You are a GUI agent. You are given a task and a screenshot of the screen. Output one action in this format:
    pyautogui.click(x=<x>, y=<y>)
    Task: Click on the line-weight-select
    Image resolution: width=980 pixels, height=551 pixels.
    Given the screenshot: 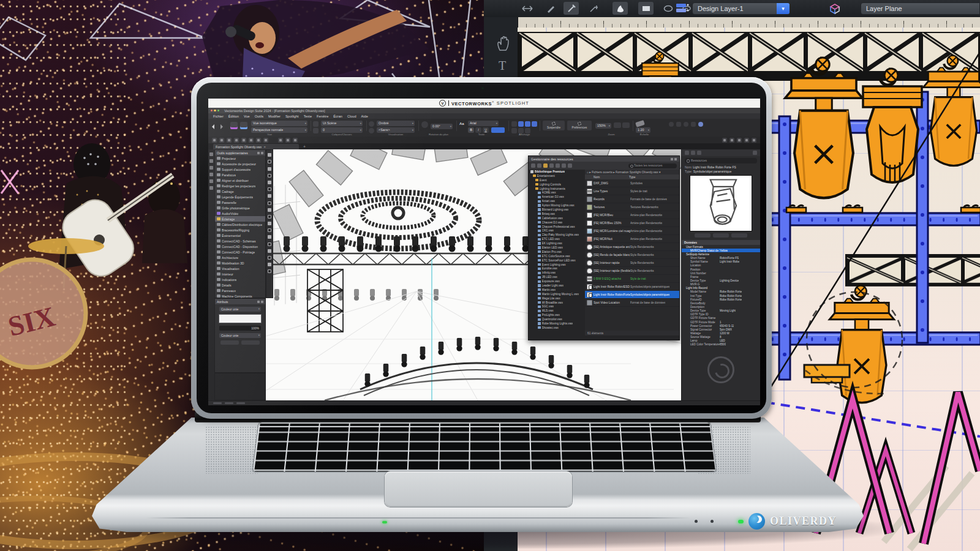 What is the action you would take?
    pyautogui.click(x=230, y=343)
    